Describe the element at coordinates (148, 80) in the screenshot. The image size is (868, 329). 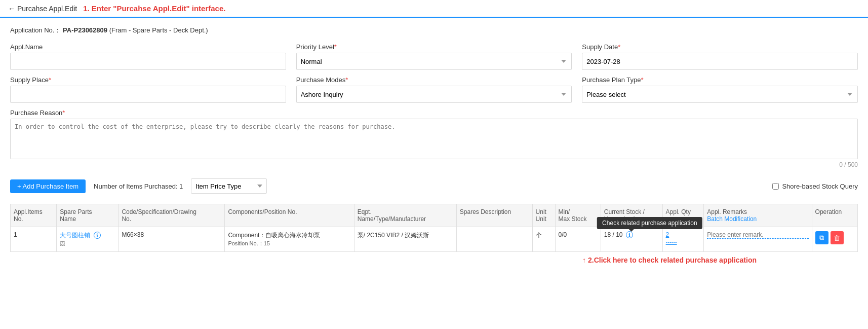
I see `supply-place-label: Supply Place*` at that location.